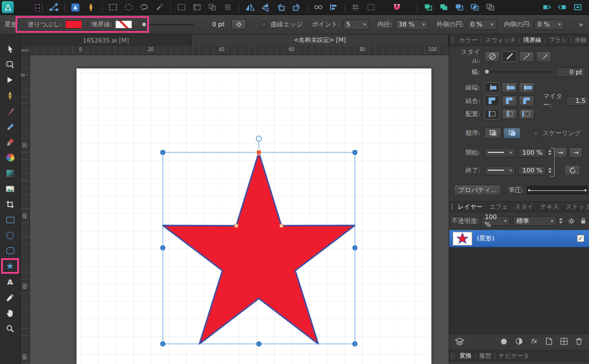 The width and height of the screenshot is (589, 364). Describe the element at coordinates (265, 7) in the screenshot. I see `flip-vertical-icon` at that location.